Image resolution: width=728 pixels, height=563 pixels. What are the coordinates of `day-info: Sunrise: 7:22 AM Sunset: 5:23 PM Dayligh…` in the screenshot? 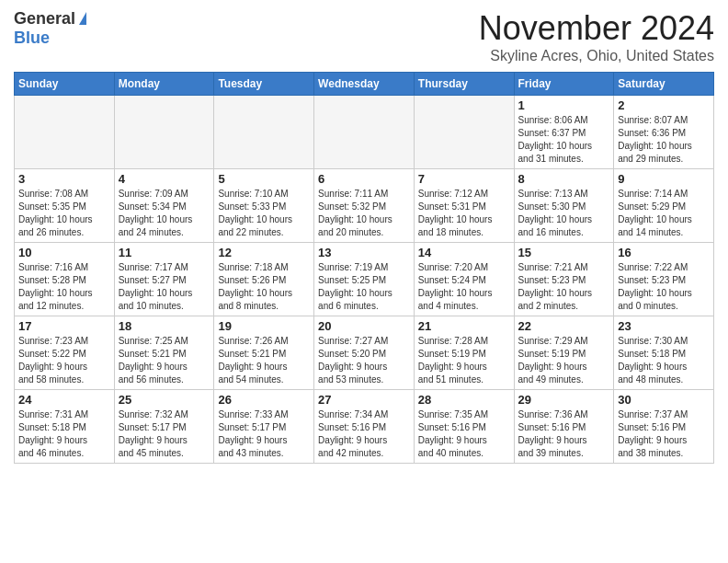 It's located at (664, 287).